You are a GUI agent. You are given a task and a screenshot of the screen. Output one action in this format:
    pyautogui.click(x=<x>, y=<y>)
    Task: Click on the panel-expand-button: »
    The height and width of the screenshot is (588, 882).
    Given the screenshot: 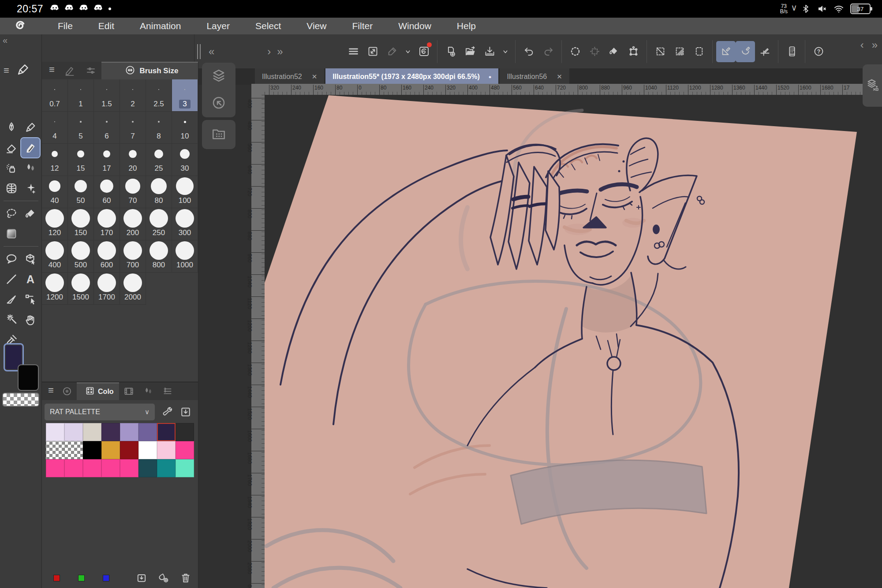 What is the action you would take?
    pyautogui.click(x=875, y=45)
    